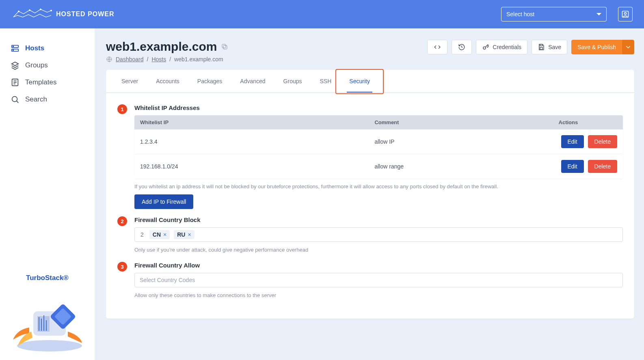 The width and height of the screenshot is (644, 360). I want to click on globe-icon, so click(109, 59).